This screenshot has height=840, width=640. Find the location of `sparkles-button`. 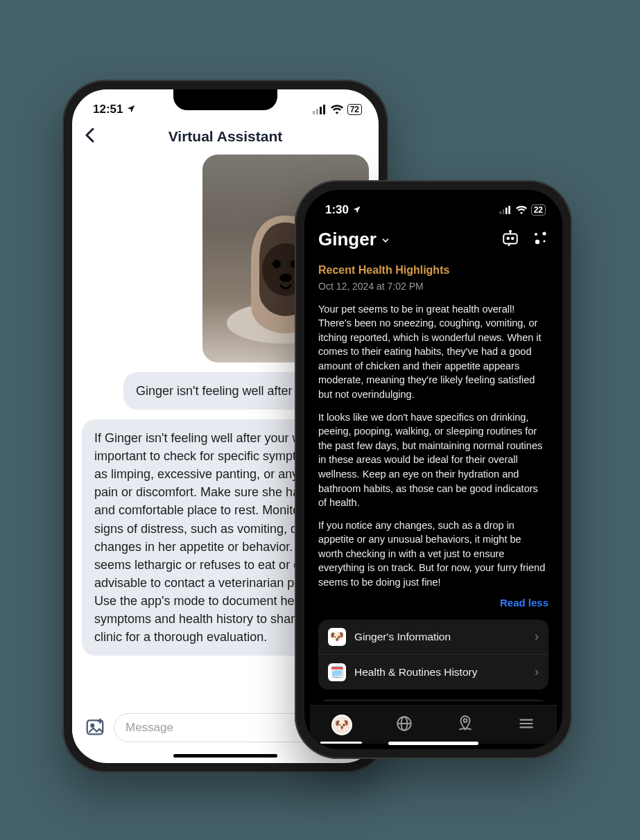

sparkles-button is located at coordinates (540, 240).